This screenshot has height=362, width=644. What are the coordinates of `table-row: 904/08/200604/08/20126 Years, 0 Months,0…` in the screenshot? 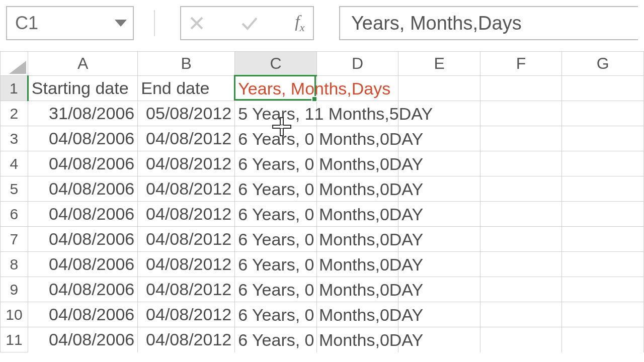 It's located at (322, 290).